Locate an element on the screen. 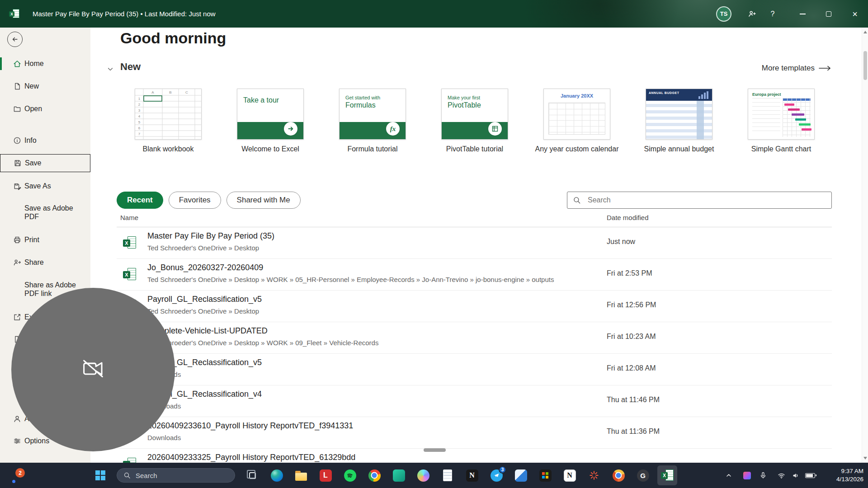 Image resolution: width=868 pixels, height=488 pixels. file-name: 20260409233610_Payroll History ReportvTE… is located at coordinates (250, 426).